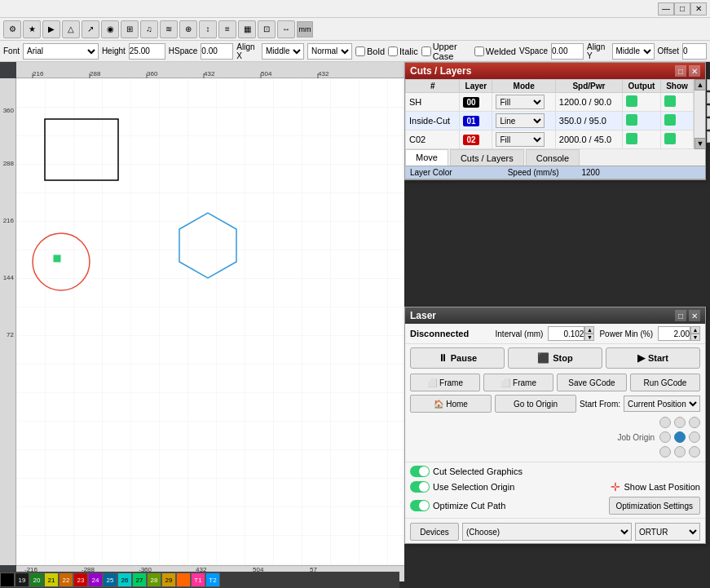 The height and width of the screenshot is (588, 710). What do you see at coordinates (213, 580) in the screenshot?
I see `color-swatch-t2: T2` at bounding box center [213, 580].